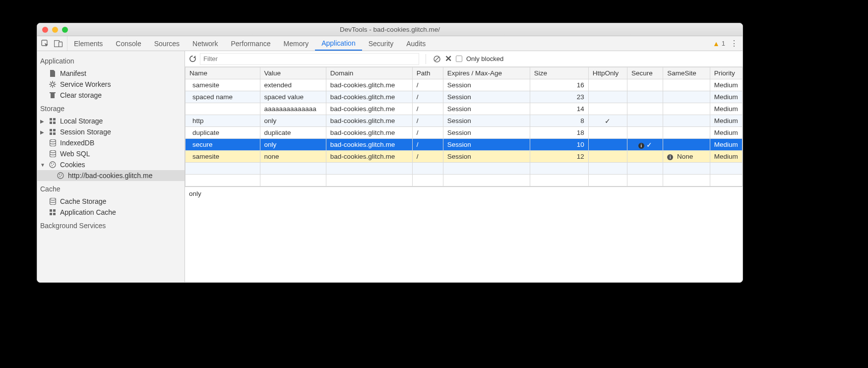 The height and width of the screenshot is (368, 868). I want to click on cell-samesite: i None, so click(686, 157).